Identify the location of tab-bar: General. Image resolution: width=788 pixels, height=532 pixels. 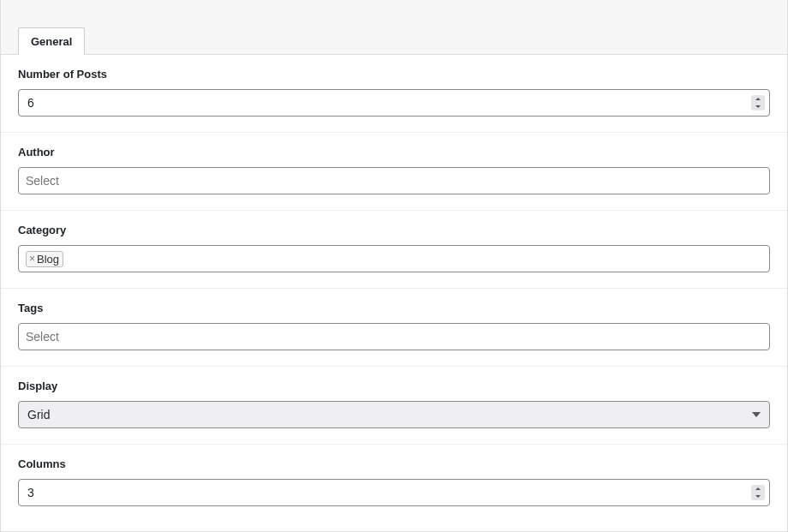
(394, 27).